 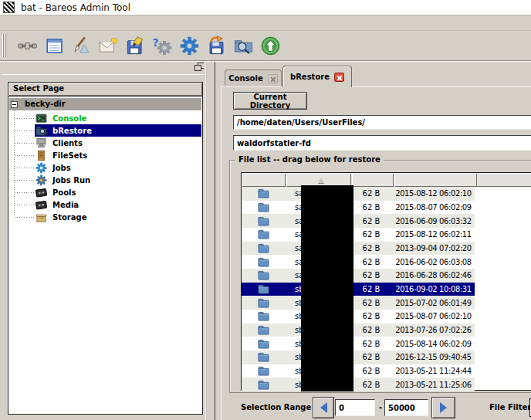 I want to click on saslat: saslat 62 B 2016-06-09 06:03:32, so click(x=358, y=221).